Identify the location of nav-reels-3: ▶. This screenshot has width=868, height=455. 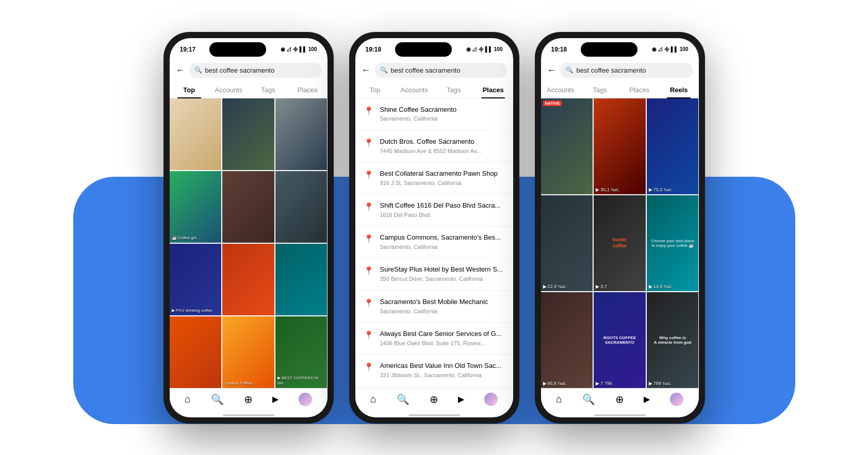
(647, 399).